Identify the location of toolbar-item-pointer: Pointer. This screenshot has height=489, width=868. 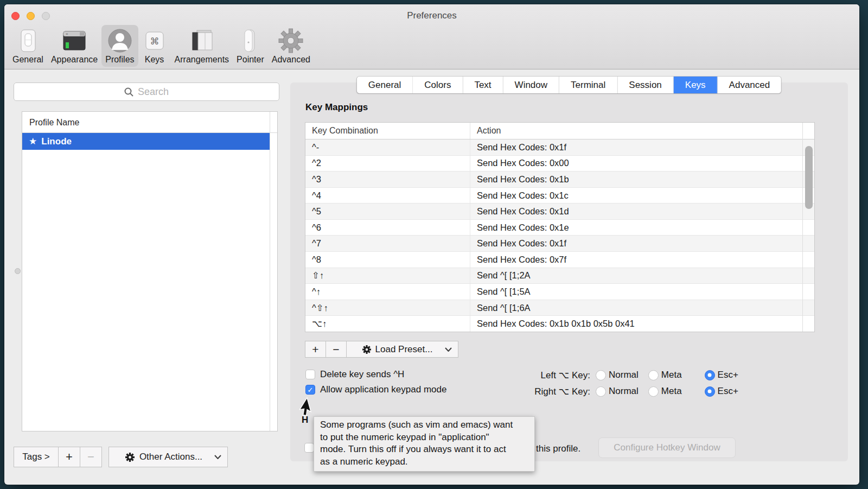
(251, 46).